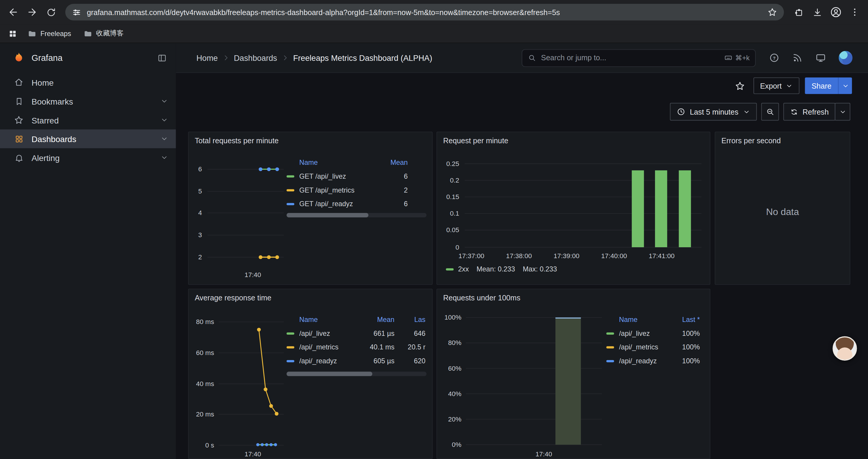 The height and width of the screenshot is (459, 868). I want to click on breadcrumb-dashboards: Dashboards, so click(255, 58).